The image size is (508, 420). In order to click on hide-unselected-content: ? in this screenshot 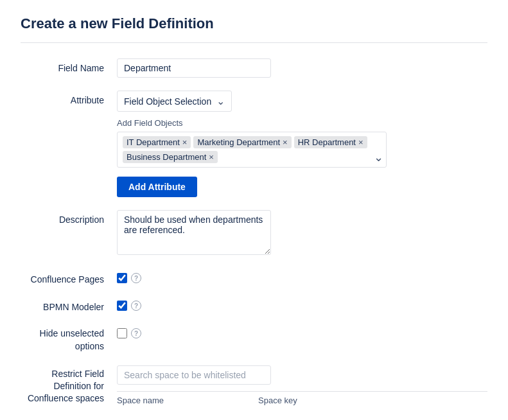, I will do `click(302, 331)`.